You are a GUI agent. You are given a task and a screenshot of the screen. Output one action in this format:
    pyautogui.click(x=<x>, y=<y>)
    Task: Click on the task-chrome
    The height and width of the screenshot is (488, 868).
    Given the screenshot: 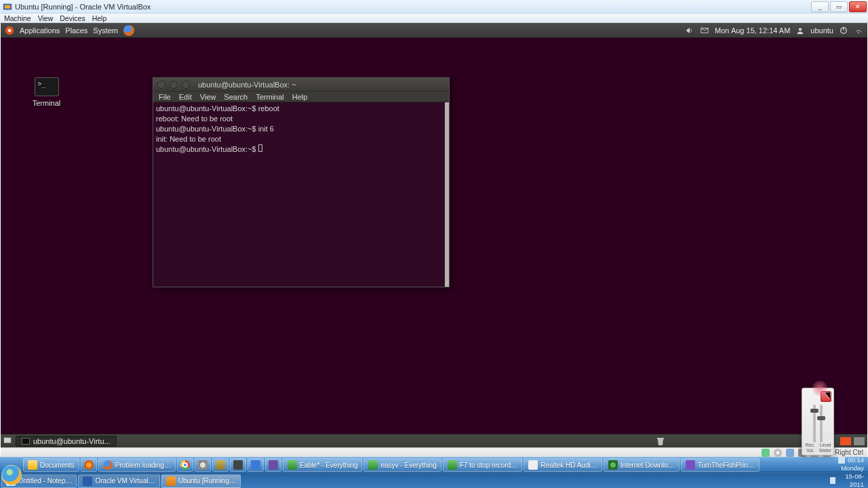 What is the action you would take?
    pyautogui.click(x=185, y=465)
    